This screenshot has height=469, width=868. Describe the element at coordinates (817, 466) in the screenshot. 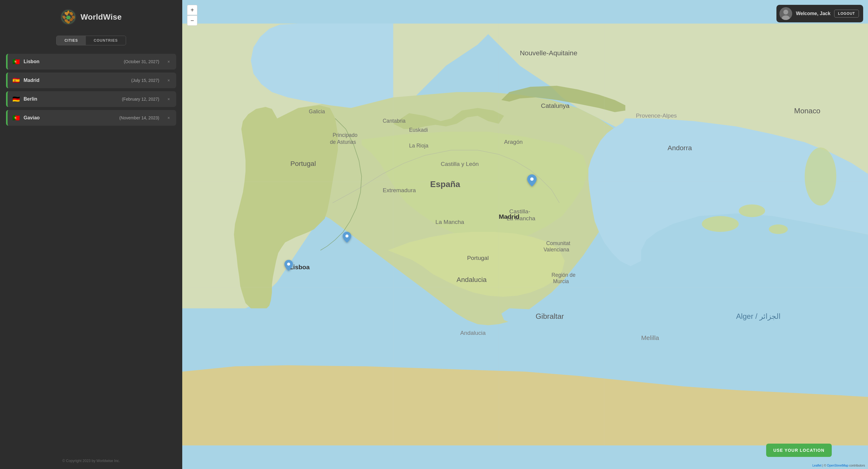

I see `leaflet-link: Leaflet` at that location.